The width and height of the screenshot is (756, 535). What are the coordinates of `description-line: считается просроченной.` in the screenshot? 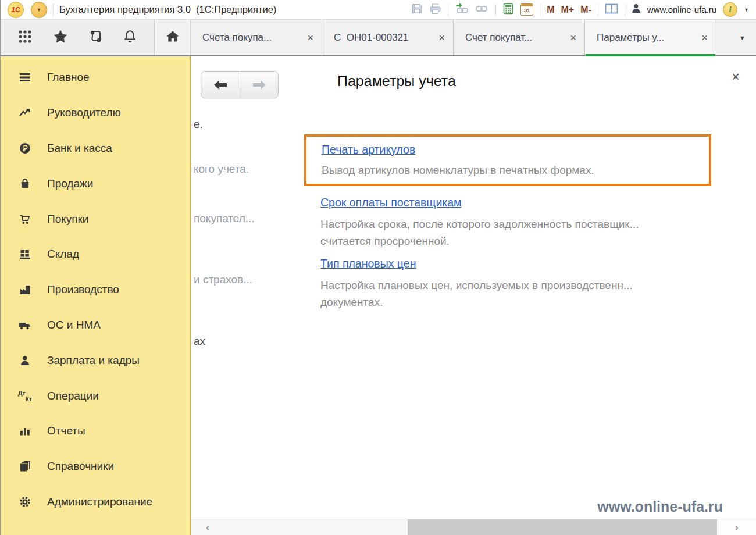 It's located at (480, 242).